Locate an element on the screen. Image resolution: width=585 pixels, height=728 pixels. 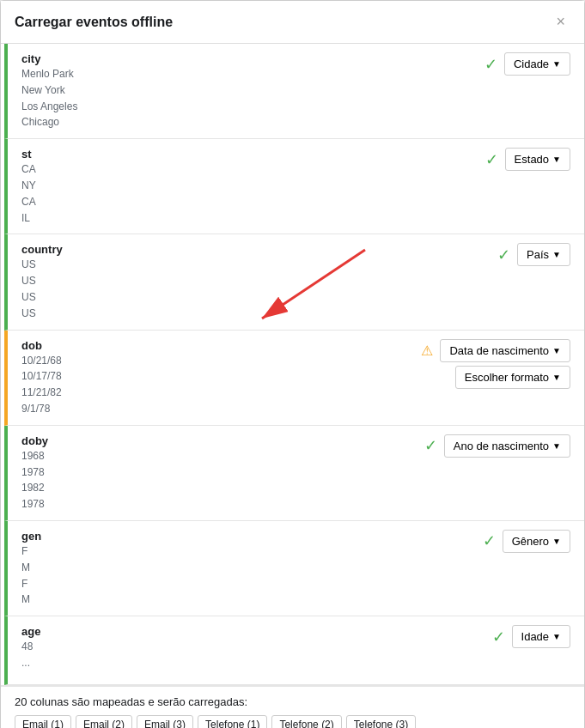
control-top-row: ✓Estado ▼ is located at coordinates (527, 160).